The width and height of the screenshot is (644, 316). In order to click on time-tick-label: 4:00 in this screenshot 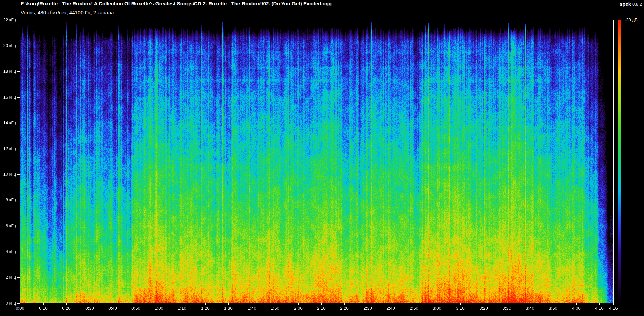, I will do `click(576, 308)`.